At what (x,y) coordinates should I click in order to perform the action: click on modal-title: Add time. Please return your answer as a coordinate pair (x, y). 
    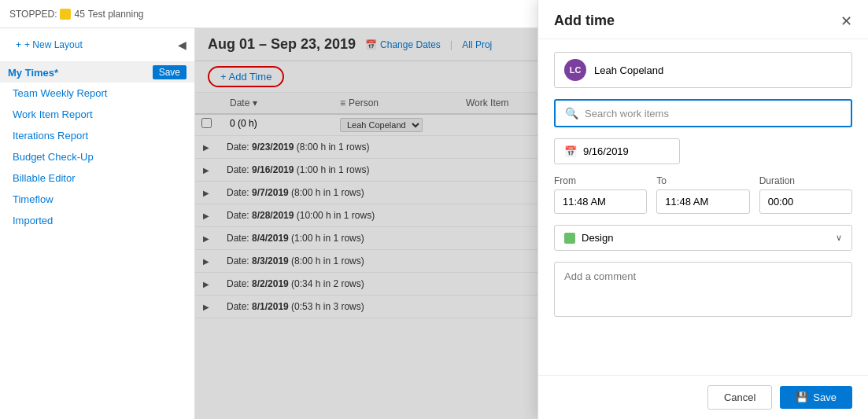
    Looking at the image, I should click on (584, 20).